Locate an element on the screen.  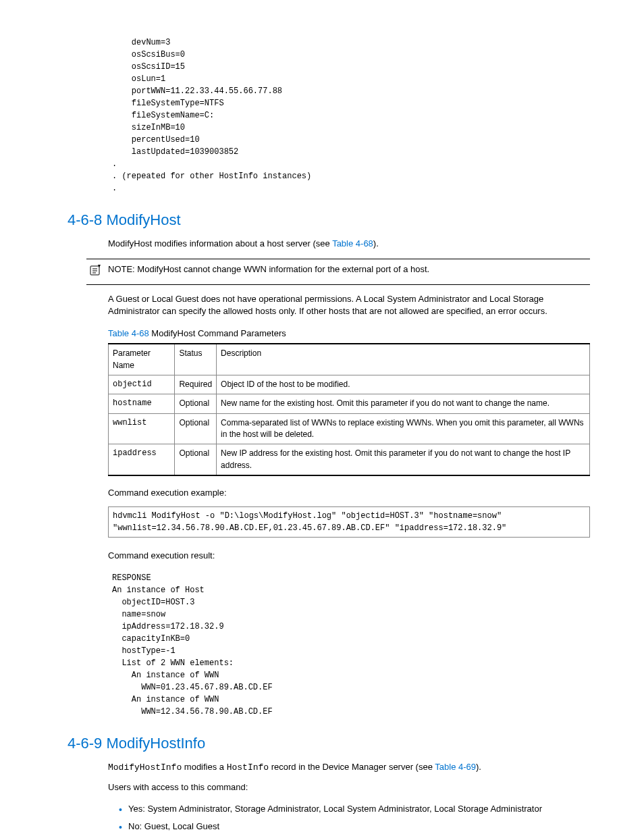
intro-468: ModifyHost modifies information about a … is located at coordinates (349, 244).